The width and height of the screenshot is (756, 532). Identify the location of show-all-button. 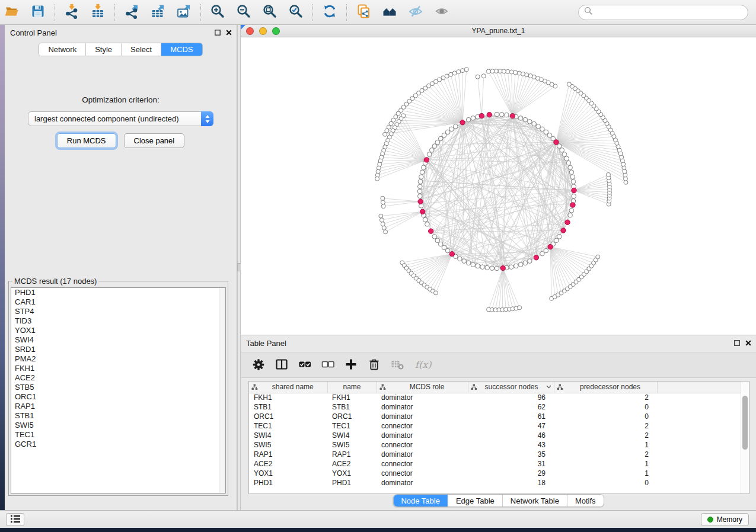
(442, 12).